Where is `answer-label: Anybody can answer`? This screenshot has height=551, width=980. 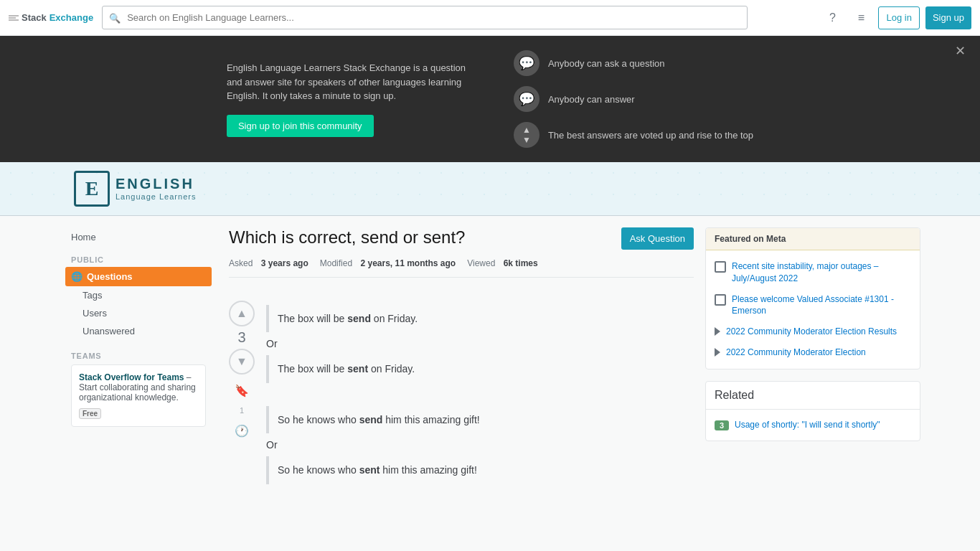 answer-label: Anybody can answer is located at coordinates (591, 99).